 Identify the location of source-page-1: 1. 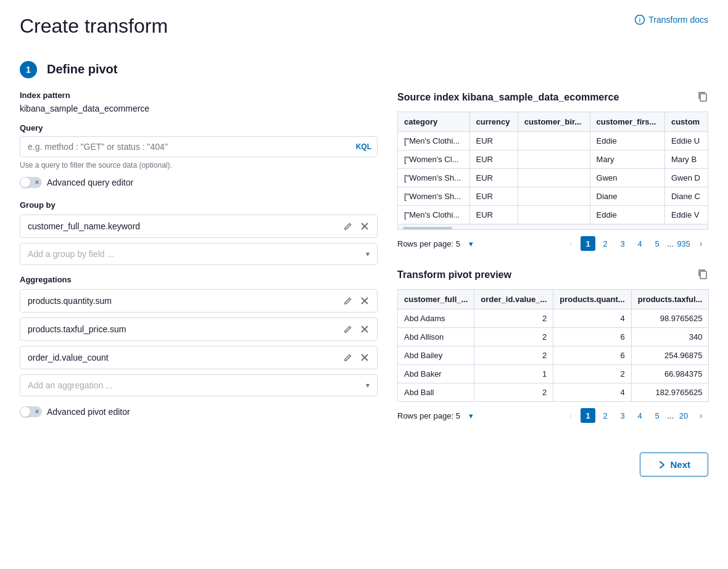
(588, 244).